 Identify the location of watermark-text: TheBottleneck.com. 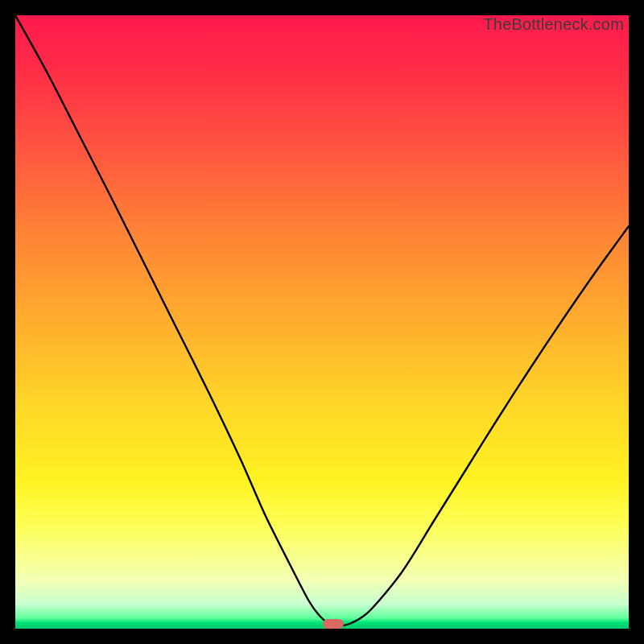
(554, 24).